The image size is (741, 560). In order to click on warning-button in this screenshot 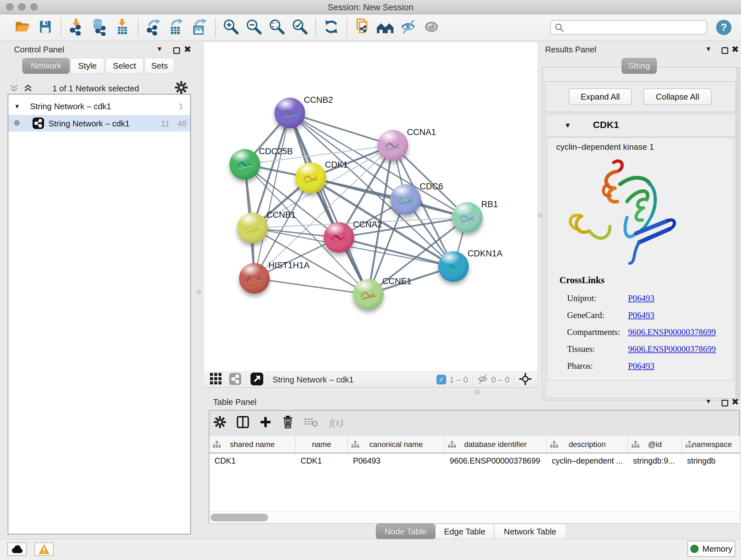, I will do `click(44, 549)`.